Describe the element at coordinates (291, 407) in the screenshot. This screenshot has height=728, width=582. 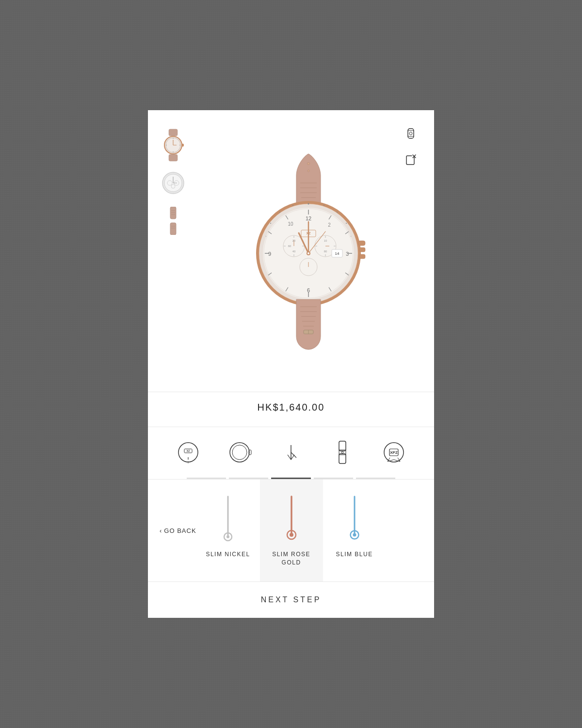
I see `product-price: HK$1,640.00` at that location.